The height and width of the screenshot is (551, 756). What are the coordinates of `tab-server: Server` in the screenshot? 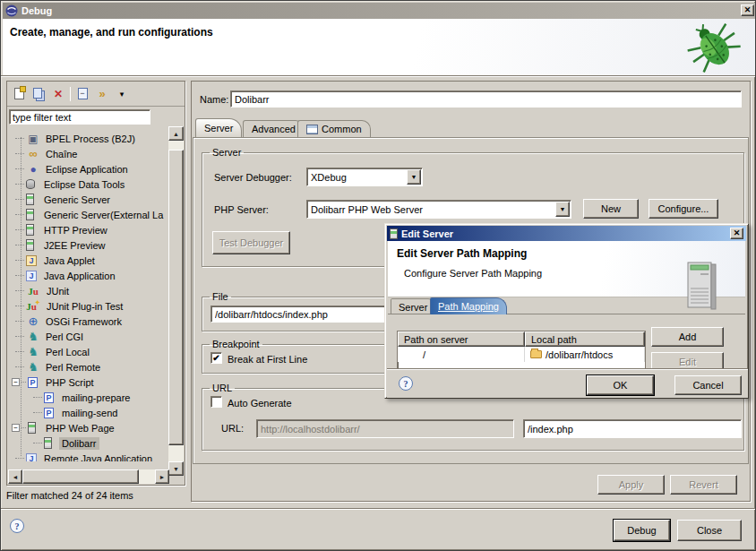 It's located at (219, 127).